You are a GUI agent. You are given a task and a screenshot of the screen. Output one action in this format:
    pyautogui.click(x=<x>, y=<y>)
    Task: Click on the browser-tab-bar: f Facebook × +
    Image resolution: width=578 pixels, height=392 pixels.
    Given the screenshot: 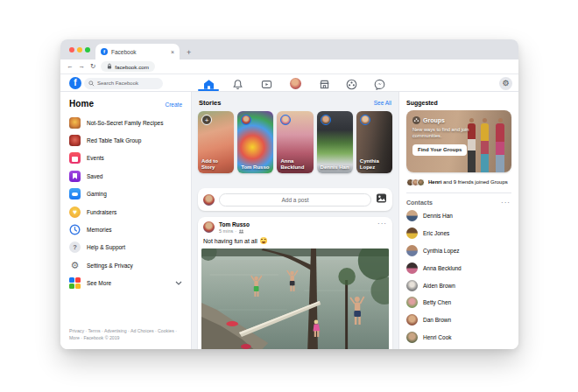 What is the action you would take?
    pyautogui.click(x=289, y=49)
    